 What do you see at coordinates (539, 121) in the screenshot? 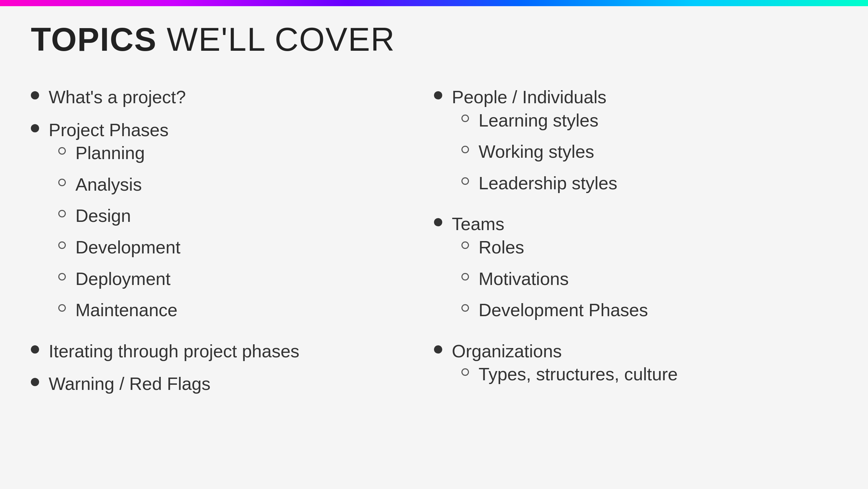
I see `sub-item-learning: Learning styles` at bounding box center [539, 121].